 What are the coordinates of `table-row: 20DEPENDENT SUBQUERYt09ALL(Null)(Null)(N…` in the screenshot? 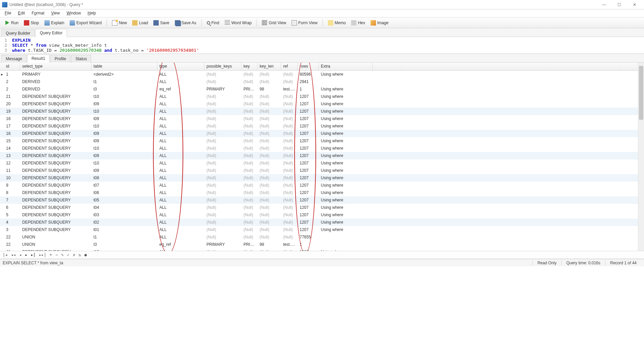 It's located at (319, 104).